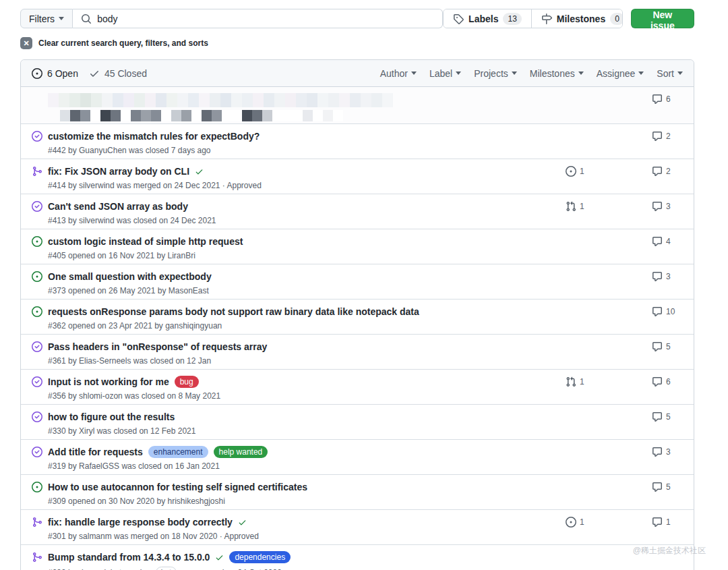  I want to click on clear-filters-link: ✕ Clear current search query, filters, a…, so click(357, 43).